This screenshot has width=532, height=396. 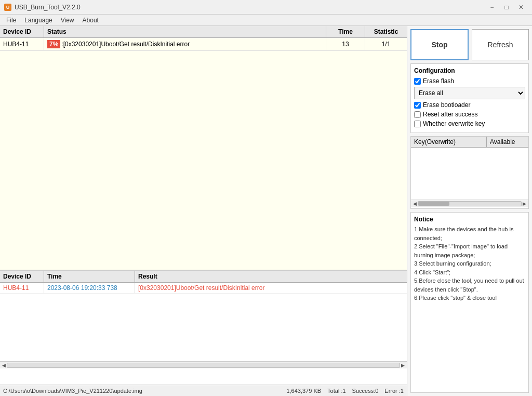 What do you see at coordinates (204, 390) in the screenshot?
I see `status-bar: C:\Users\o\Downloads\VIM3_Pie_V211220\up…` at bounding box center [204, 390].